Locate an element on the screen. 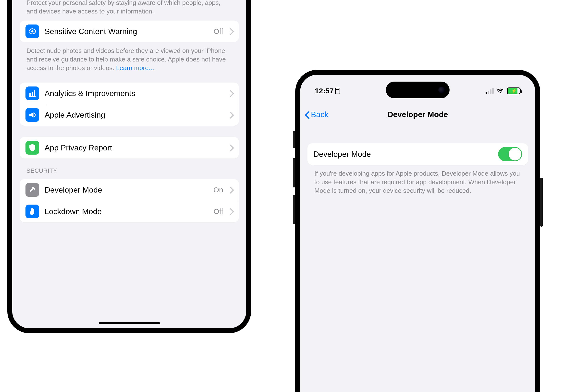 Image resolution: width=588 pixels, height=392 pixels. megaphone-icon is located at coordinates (32, 115).